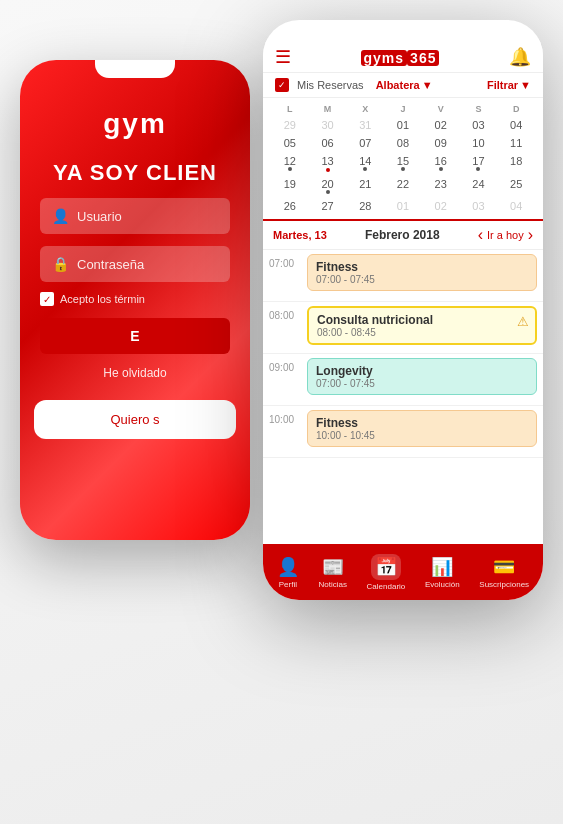 The height and width of the screenshot is (824, 563). Describe the element at coordinates (400, 58) in the screenshot. I see `app-logo: gyms365` at that location.